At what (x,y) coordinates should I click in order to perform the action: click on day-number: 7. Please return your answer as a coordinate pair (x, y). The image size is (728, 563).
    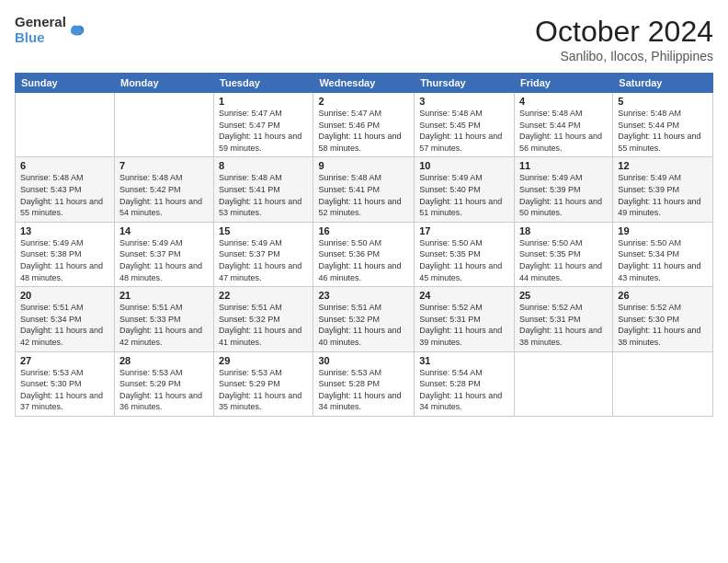
    Looking at the image, I should click on (164, 166).